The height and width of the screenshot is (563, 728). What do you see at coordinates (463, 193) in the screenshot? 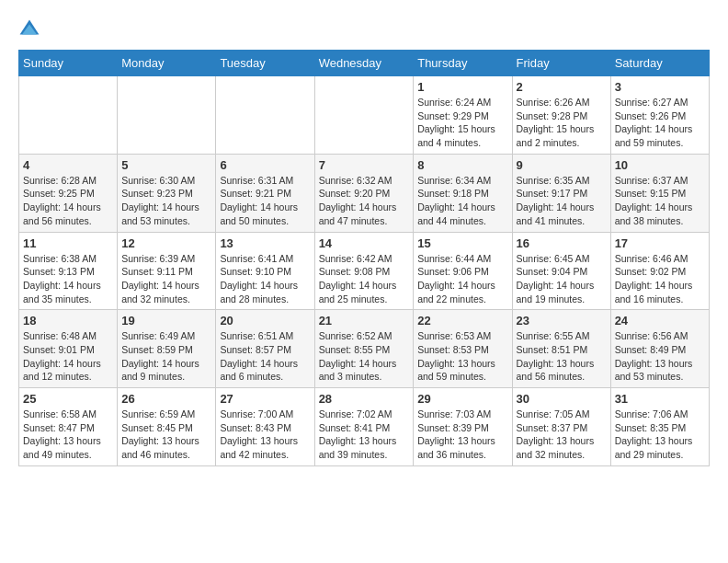
I see `calendar-cell: 8Sunrise: 6:34 AM Sunset: 9:18 PM Daylig…` at bounding box center [463, 193].